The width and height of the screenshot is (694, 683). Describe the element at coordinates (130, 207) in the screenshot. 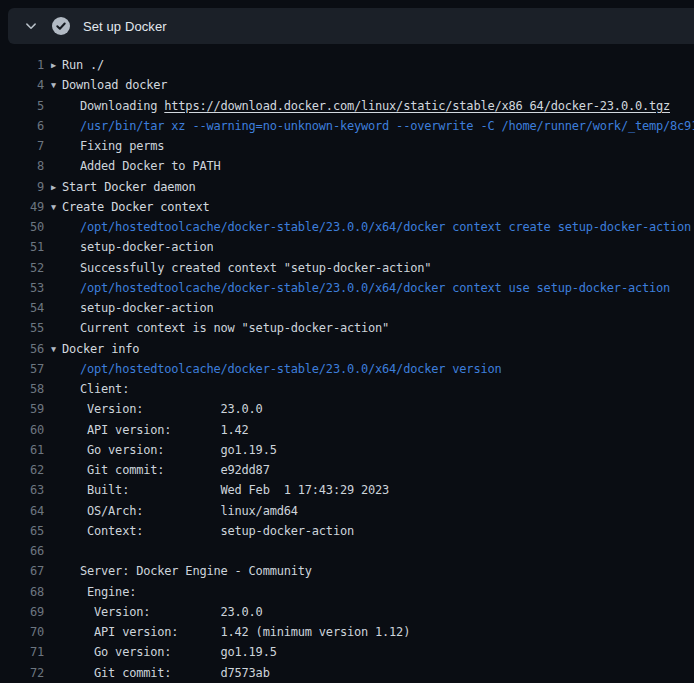

I see `log-group-header: ▼Create Docker context` at that location.